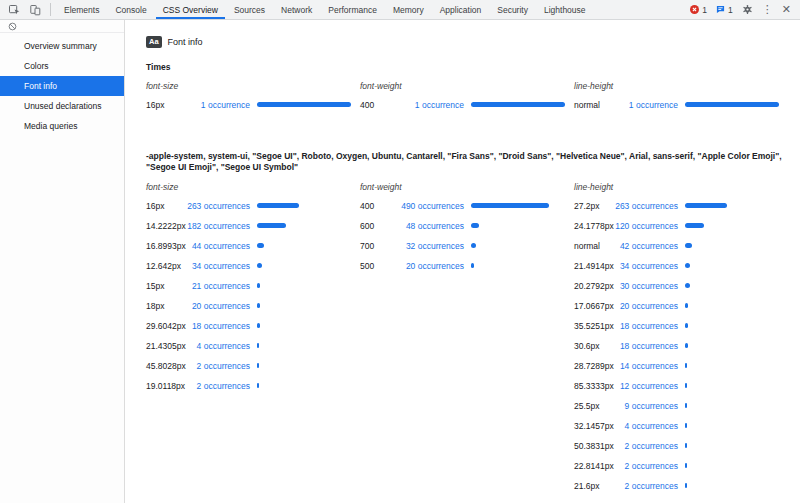 This screenshot has height=504, width=800. Describe the element at coordinates (649, 246) in the screenshot. I see `occurrences-link: 42 occurrences` at that location.